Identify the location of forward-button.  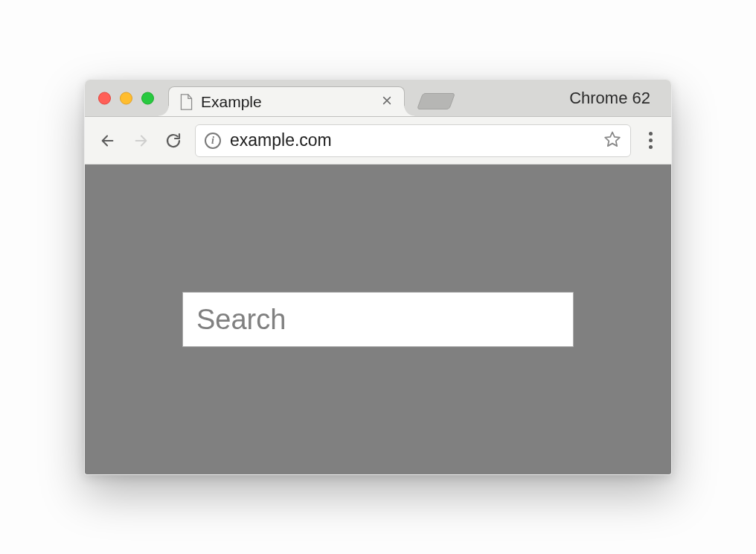
(141, 141).